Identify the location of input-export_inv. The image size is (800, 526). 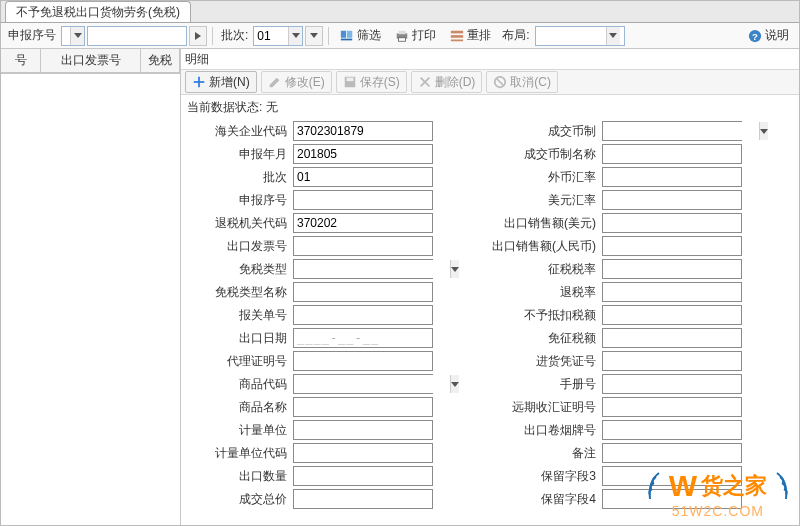
(363, 246).